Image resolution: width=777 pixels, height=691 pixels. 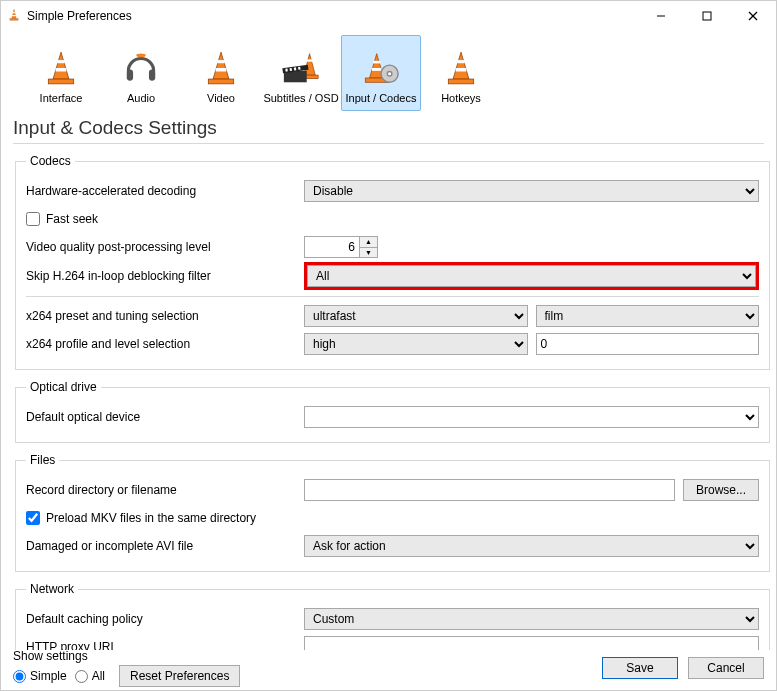 I want to click on hw-decode-select: Disable, so click(x=532, y=191).